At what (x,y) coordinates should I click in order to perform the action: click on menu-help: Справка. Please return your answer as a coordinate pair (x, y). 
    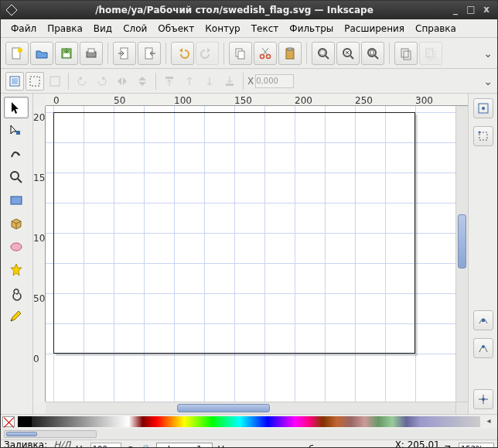
    Looking at the image, I should click on (436, 29).